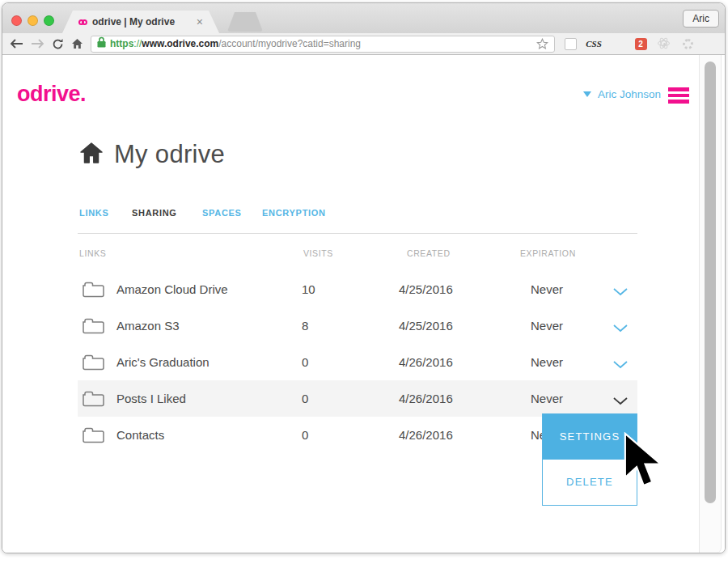  Describe the element at coordinates (319, 253) in the screenshot. I see `col-header-visits: VISITS` at that location.